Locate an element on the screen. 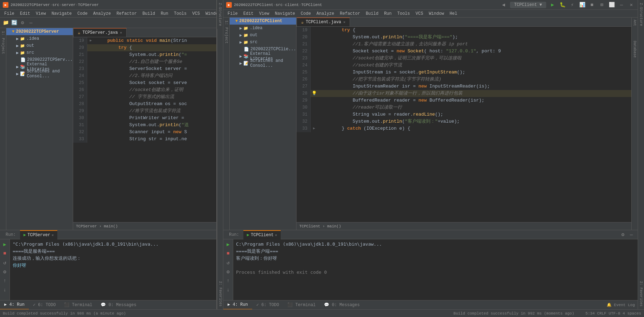  project-icon-left: 📁 is located at coordinates (6, 23).